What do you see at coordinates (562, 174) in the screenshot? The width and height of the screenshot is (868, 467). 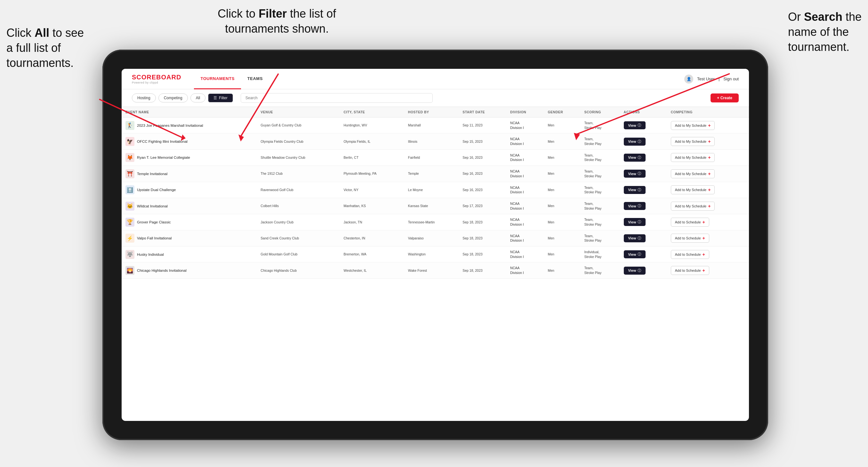 I see `gender-cell-3: Men` at bounding box center [562, 174].